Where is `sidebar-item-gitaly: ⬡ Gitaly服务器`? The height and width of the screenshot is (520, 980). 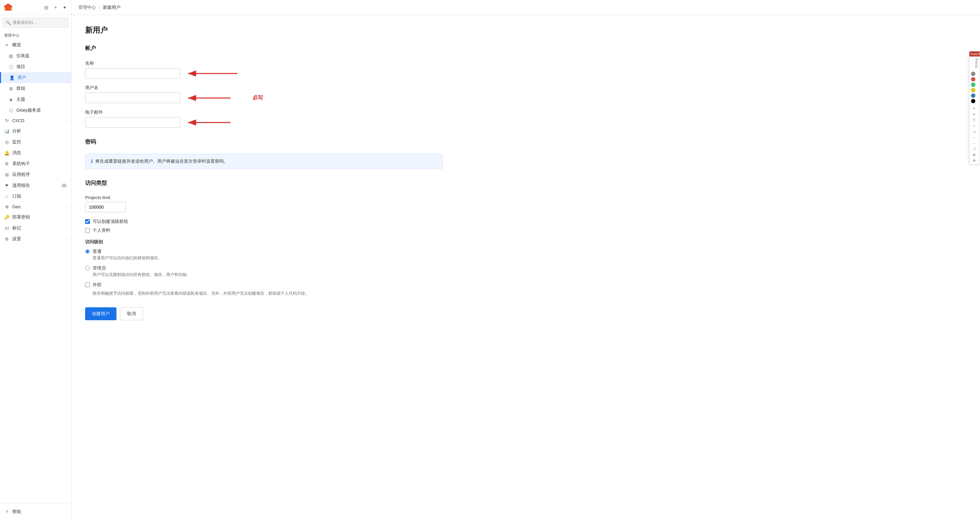 sidebar-item-gitaly: ⬡ Gitaly服务器 is located at coordinates (36, 110).